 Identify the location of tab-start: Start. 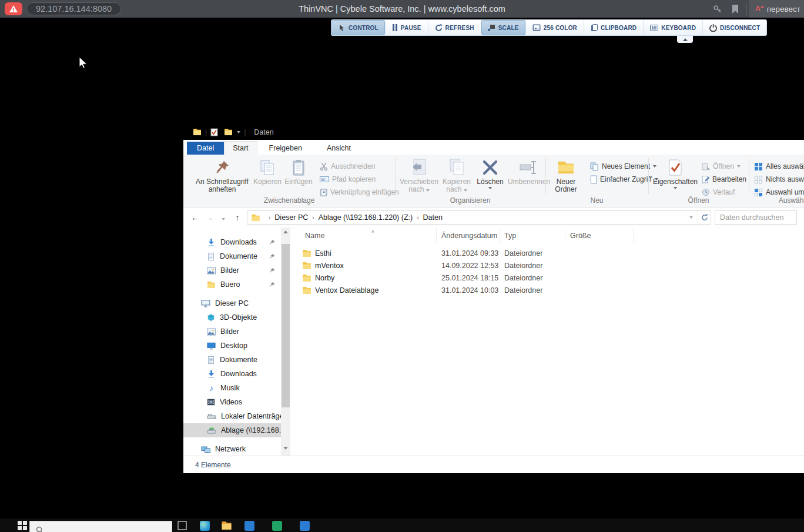
(240, 148).